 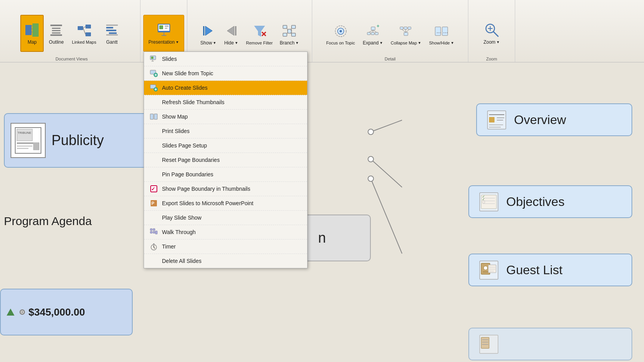 What do you see at coordinates (231, 34) in the screenshot?
I see `hide-button: Hide ▼` at bounding box center [231, 34].